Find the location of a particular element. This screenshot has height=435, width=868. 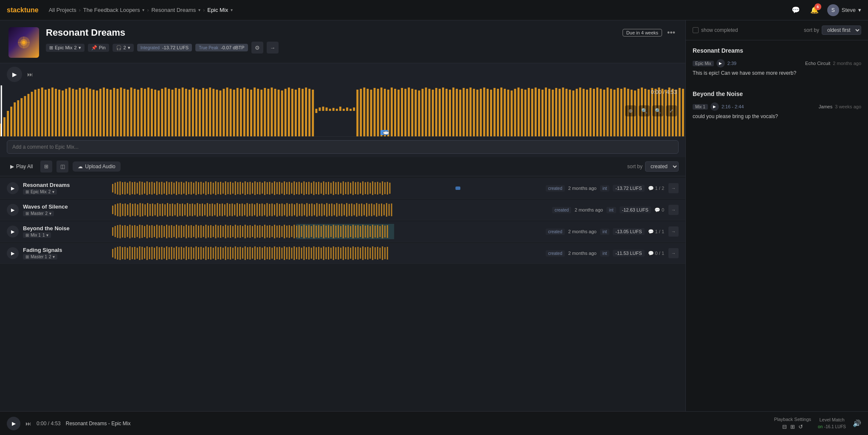

table-row: ▶ Waves of Silence ⊞ Master 2 ▾ is located at coordinates (343, 210).